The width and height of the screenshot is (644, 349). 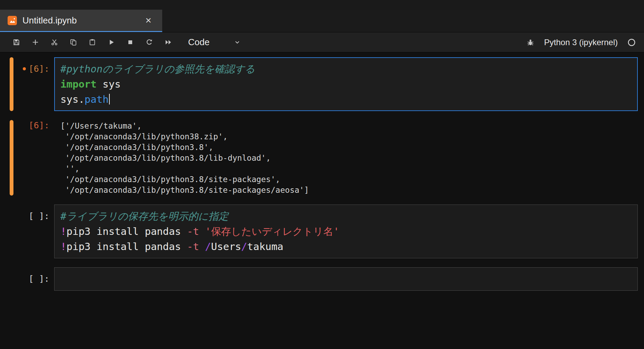 I want to click on toolbar-left-buttons, so click(x=92, y=42).